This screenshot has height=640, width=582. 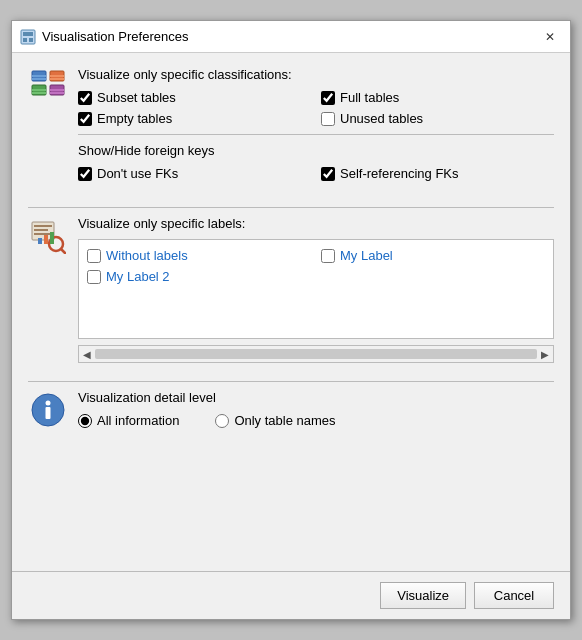 I want to click on label-my-label: My Label, so click(x=433, y=256).